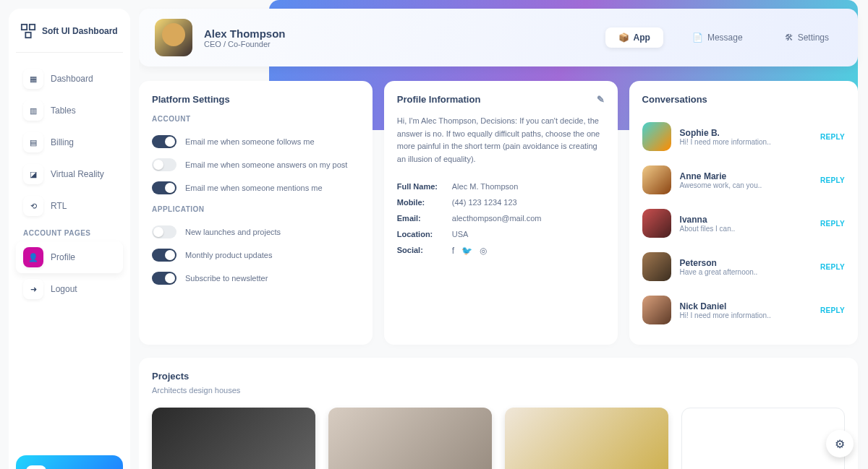  What do you see at coordinates (501, 202) in the screenshot?
I see `info-row: Mobile: (44) 123 1234 123` at bounding box center [501, 202].